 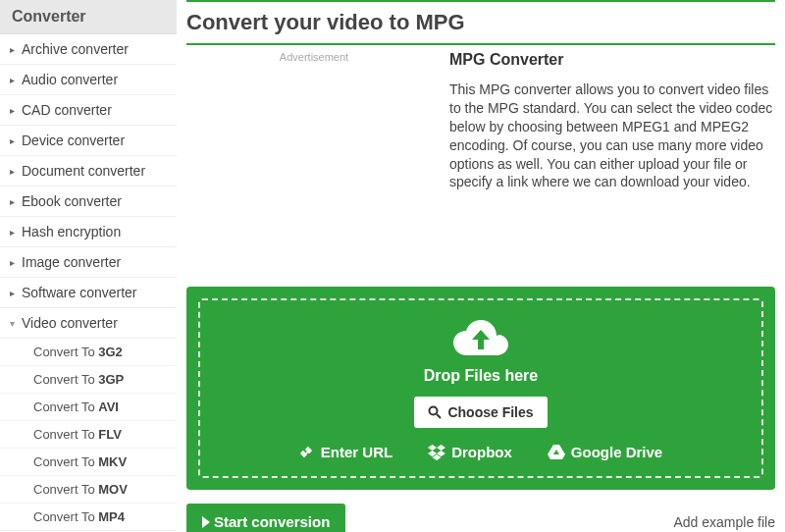 I want to click on start-conversion-button: Start conversion, so click(x=266, y=518).